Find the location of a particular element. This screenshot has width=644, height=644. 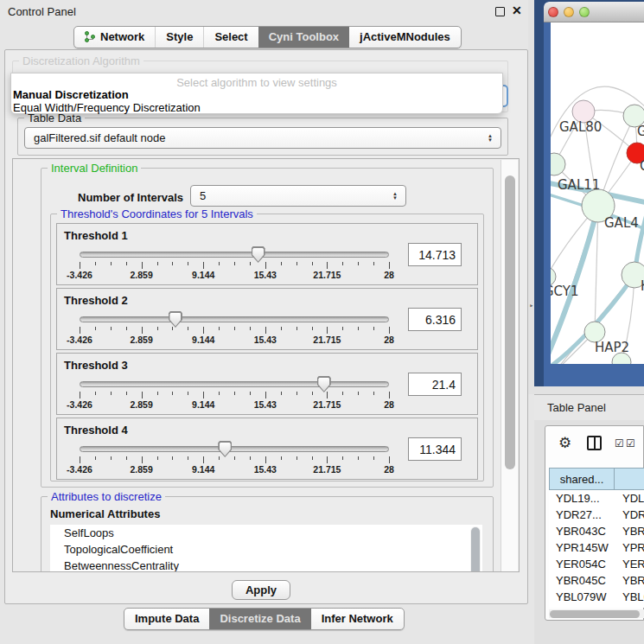

threshold-1-value-field is located at coordinates (435, 254).